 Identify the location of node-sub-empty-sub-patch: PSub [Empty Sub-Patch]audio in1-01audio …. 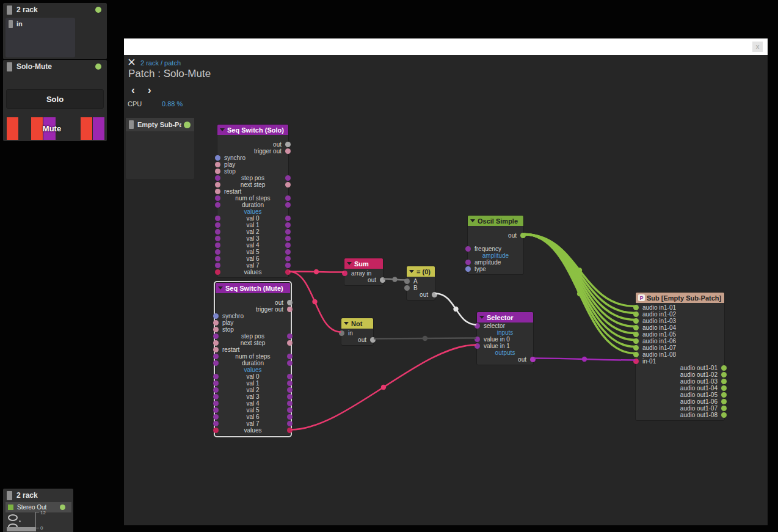
(680, 357).